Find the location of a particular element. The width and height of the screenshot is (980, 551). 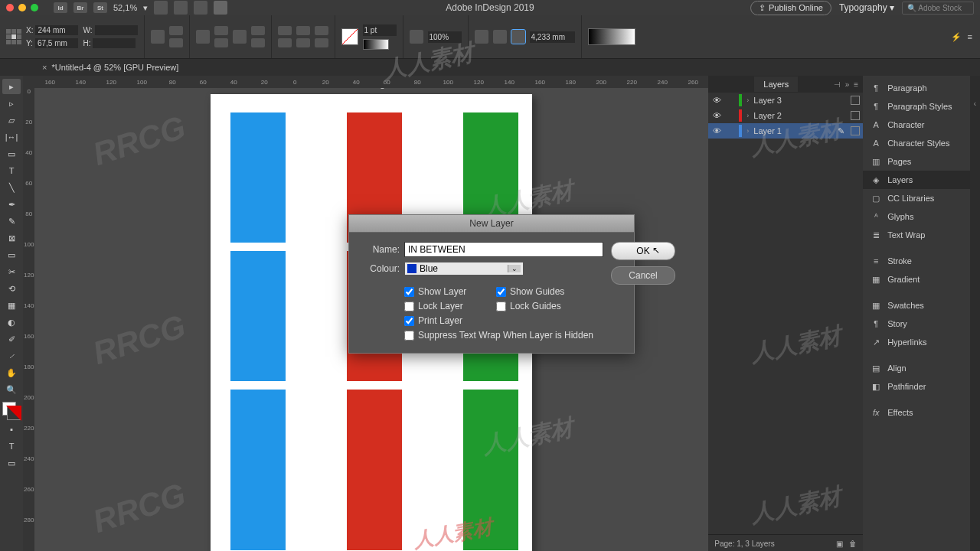

layer-row: 👁 › Layer 1 ✎ is located at coordinates (786, 131).